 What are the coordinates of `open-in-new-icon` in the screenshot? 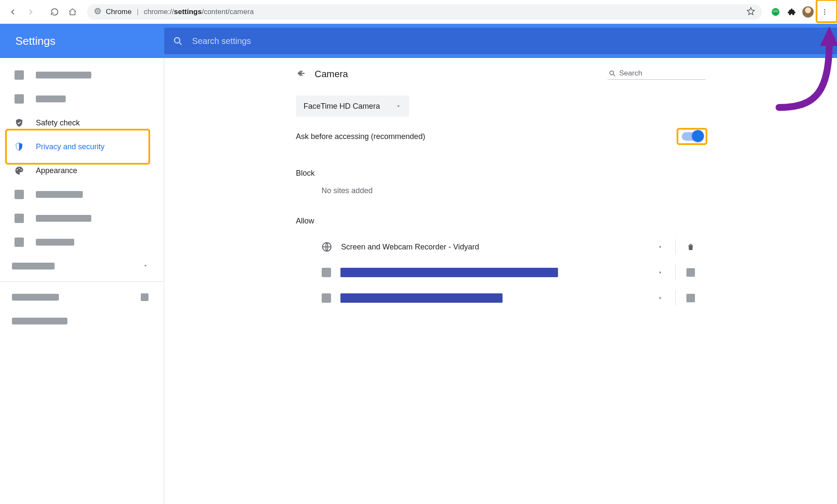 It's located at (145, 297).